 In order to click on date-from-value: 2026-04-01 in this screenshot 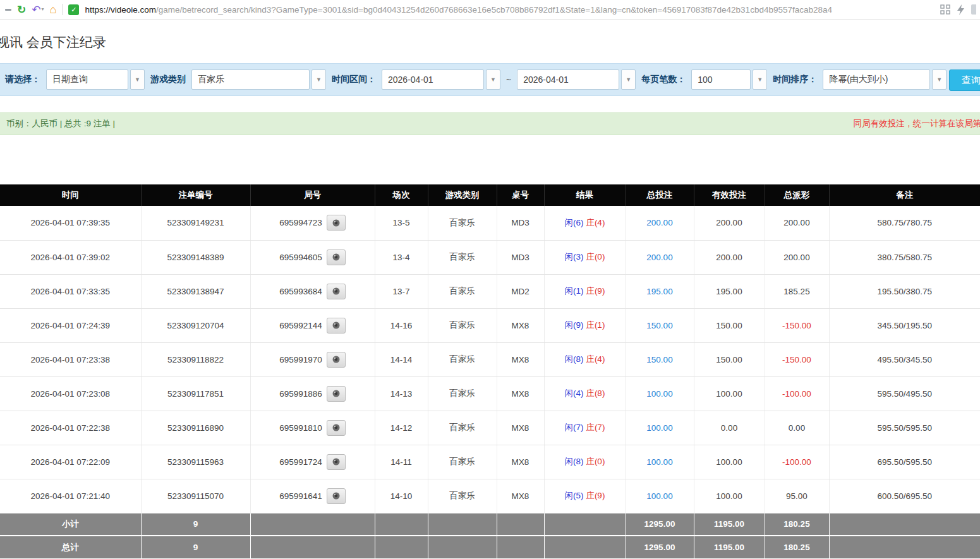, I will do `click(433, 80)`.